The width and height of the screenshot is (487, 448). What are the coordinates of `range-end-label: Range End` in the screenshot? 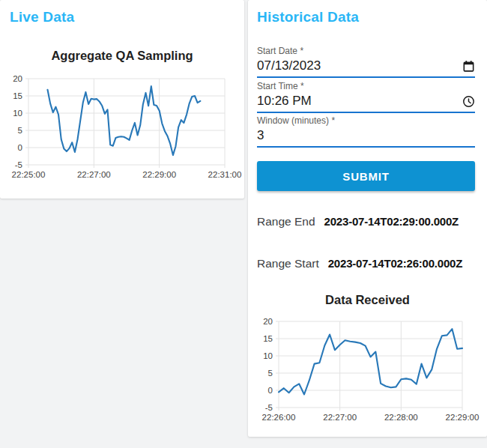 It's located at (286, 222).